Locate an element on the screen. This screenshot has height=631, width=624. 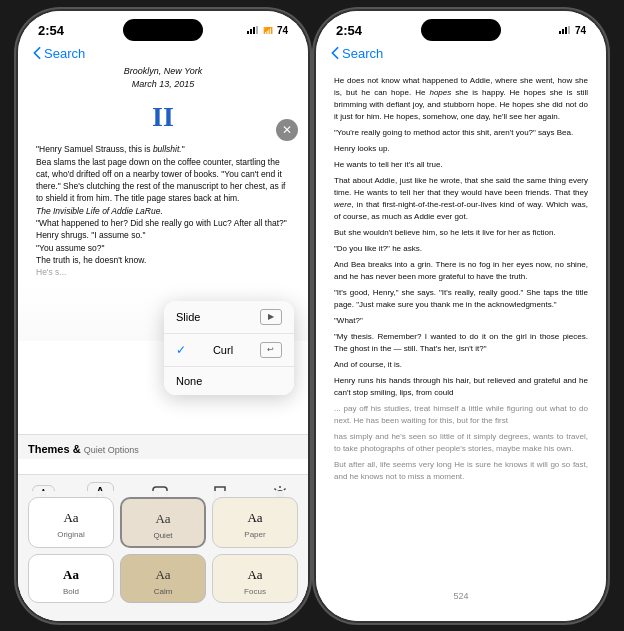
right-para-6: But she wouldn't believe him, so he lets… is located at coordinates (461, 233).